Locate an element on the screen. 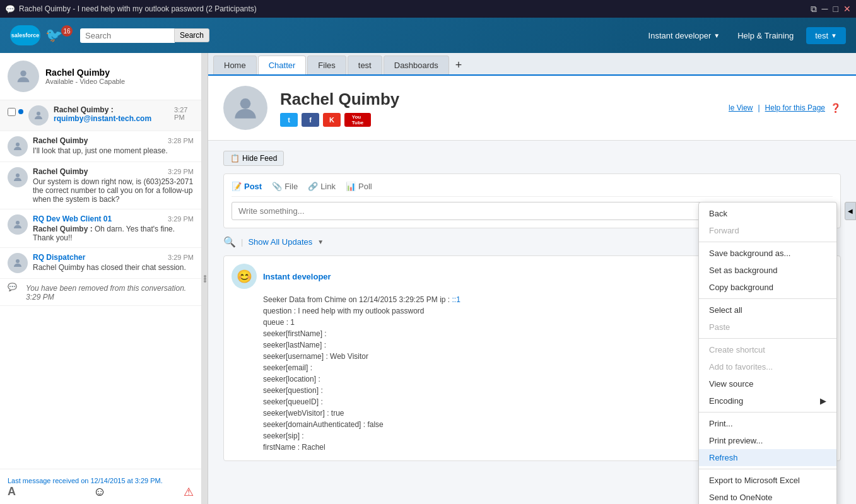 This screenshot has width=856, height=504. msg-time-4: 3:29 PM is located at coordinates (180, 219).